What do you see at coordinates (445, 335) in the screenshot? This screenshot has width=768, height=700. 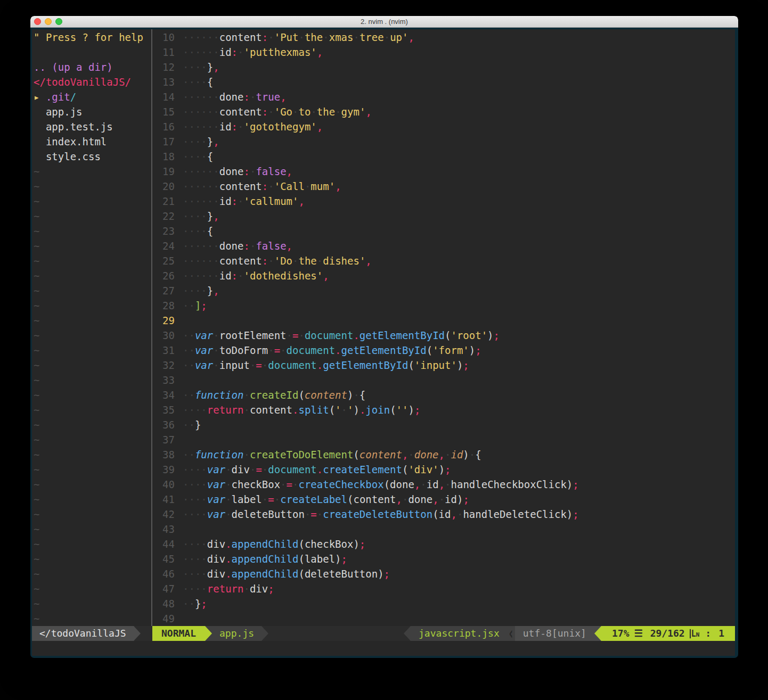 I see `code-line: 30··var·rootElement·=·document.getElemen…` at bounding box center [445, 335].